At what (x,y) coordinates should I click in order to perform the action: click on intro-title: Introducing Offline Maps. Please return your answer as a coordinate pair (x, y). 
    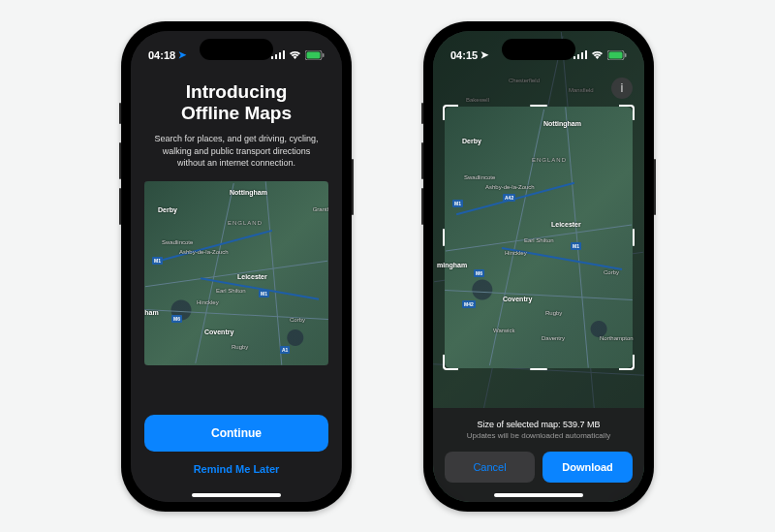
    Looking at the image, I should click on (236, 104).